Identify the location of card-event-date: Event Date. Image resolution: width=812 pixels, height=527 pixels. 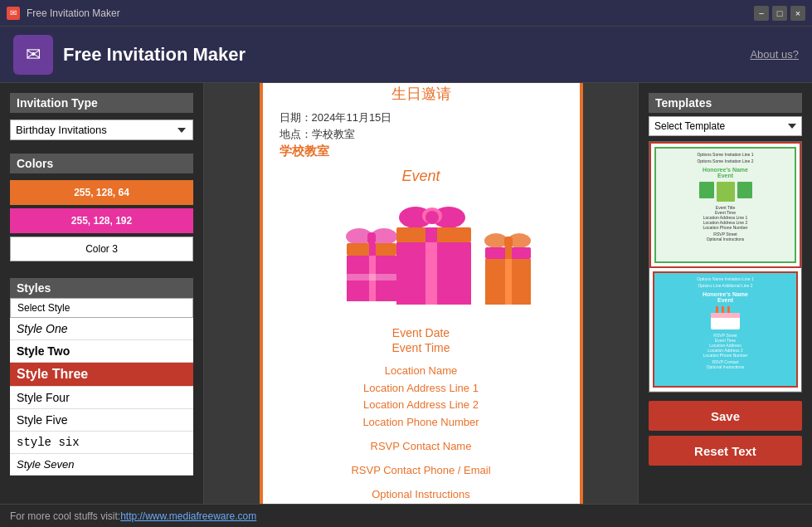
(421, 333).